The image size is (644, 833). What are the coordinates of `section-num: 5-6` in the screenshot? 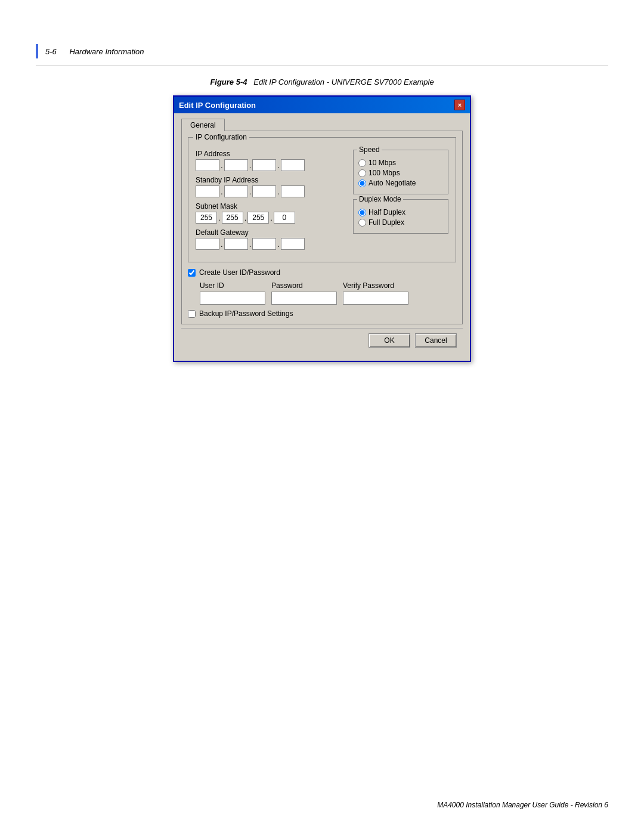 It's located at (51, 51).